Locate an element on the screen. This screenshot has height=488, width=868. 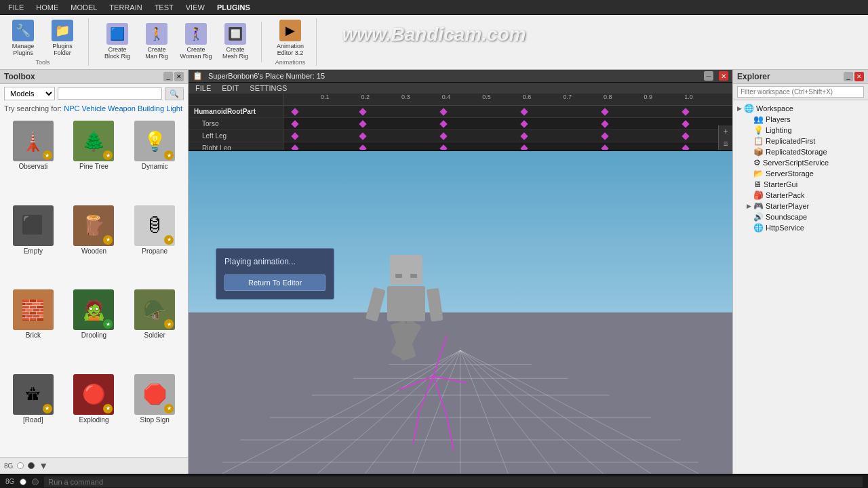
anim-keyframe-area: 0.1 0.2 0.3 0.4 0.5 0.6 0.7 0.8 0.9 1.0 is located at coordinates (508, 122).